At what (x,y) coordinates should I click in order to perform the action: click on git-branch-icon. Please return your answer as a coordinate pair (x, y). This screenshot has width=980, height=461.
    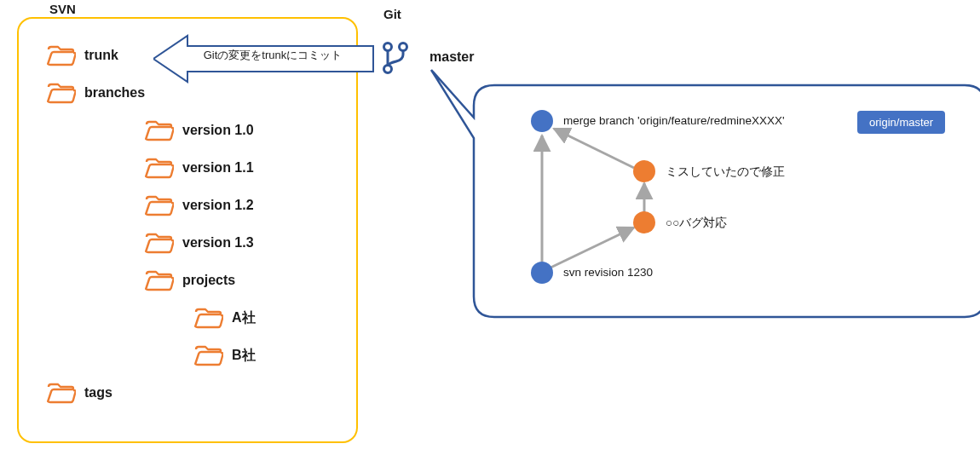
    Looking at the image, I should click on (395, 60).